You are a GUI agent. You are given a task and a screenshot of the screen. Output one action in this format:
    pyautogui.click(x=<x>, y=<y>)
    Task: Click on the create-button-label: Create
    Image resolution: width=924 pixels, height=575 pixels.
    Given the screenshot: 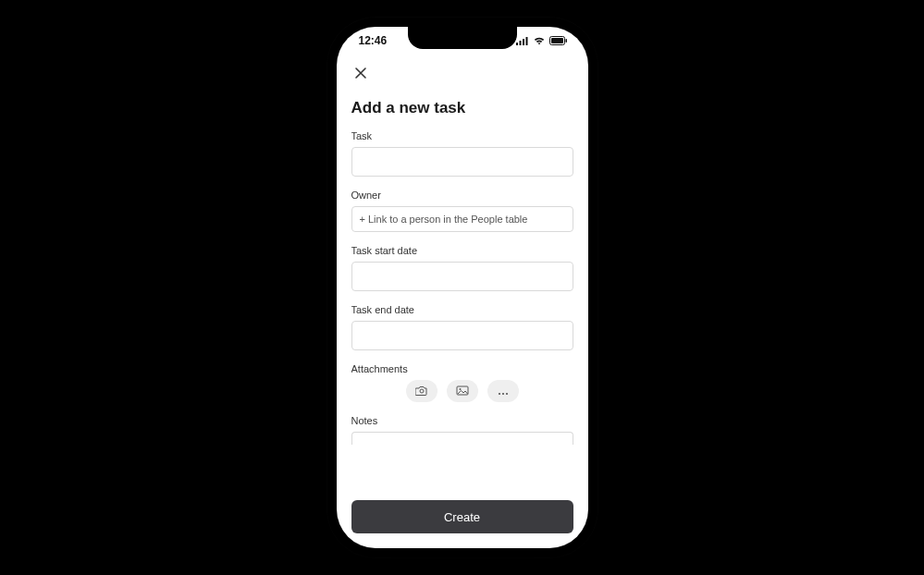 What is the action you would take?
    pyautogui.click(x=462, y=518)
    